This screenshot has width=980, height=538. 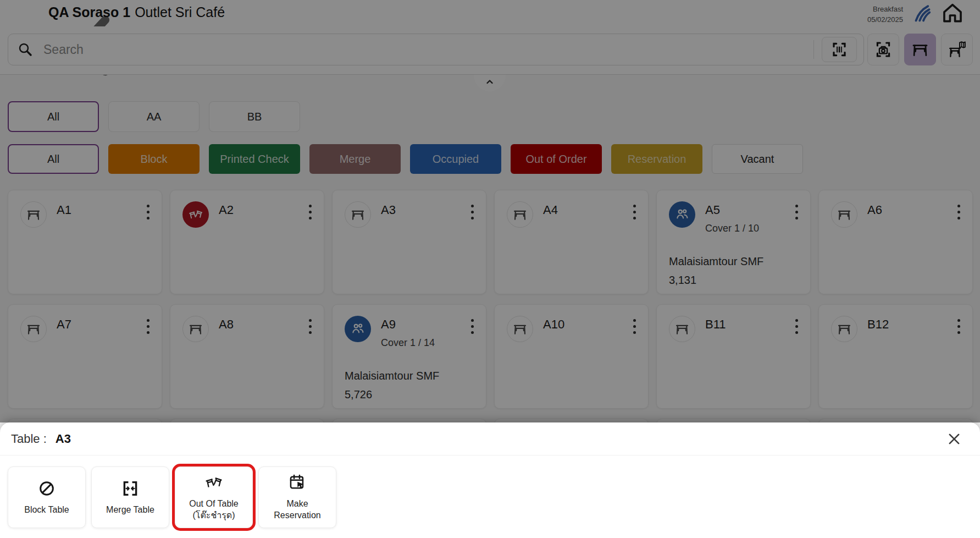 I want to click on block-icon, so click(x=47, y=488).